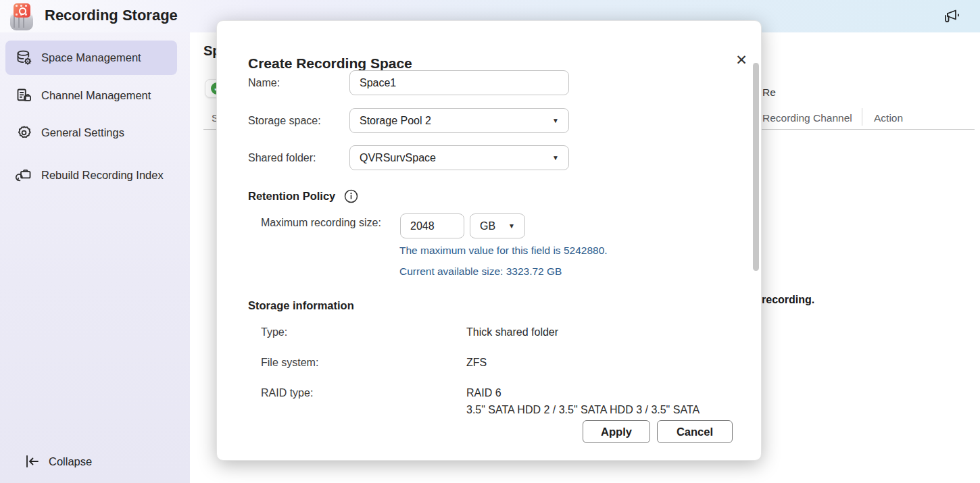 The width and height of the screenshot is (980, 483). Describe the element at coordinates (741, 60) in the screenshot. I see `close-icon: ✕` at that location.